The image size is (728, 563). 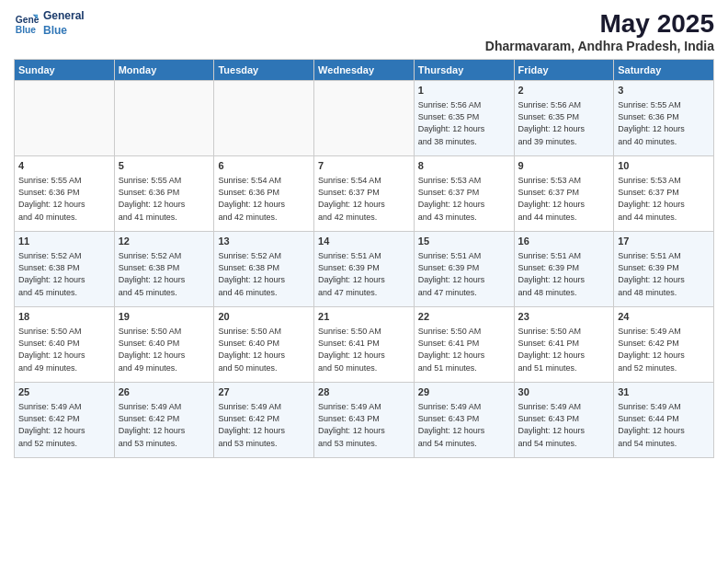 What do you see at coordinates (664, 166) in the screenshot?
I see `day-number: 10` at bounding box center [664, 166].